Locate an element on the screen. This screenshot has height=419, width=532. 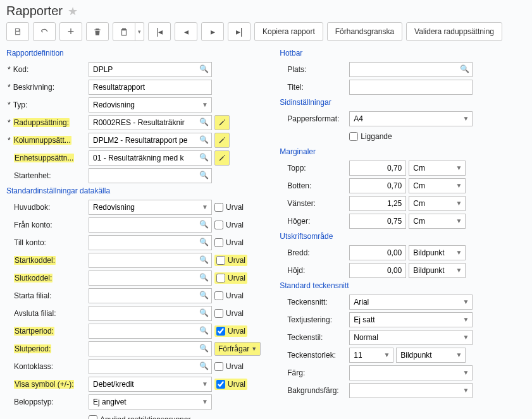
vanster-input is located at coordinates (378, 203).